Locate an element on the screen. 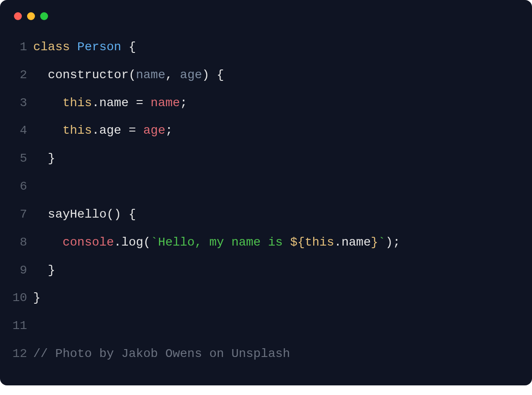 This screenshot has height=395, width=532. line-number: 12 is located at coordinates (17, 354).